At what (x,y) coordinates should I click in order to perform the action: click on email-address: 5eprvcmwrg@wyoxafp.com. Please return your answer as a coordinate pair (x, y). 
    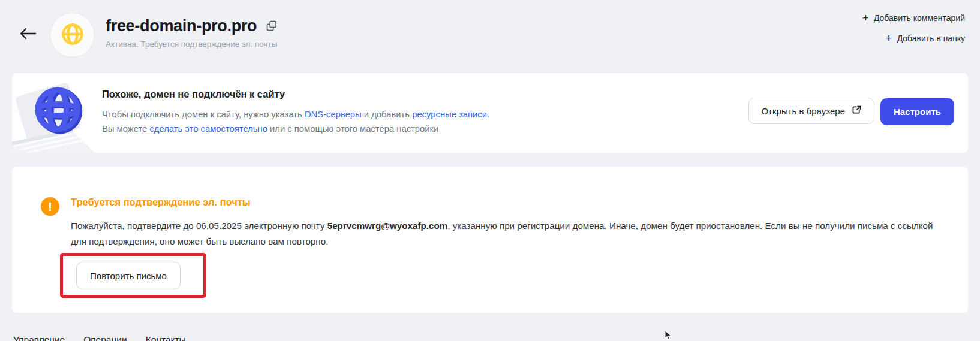
    Looking at the image, I should click on (387, 225).